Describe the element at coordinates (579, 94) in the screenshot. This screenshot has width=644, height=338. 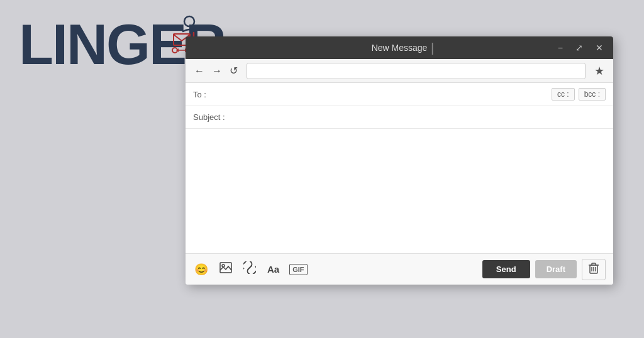
I see `cc-bcc-buttons: cc : bcc :` at that location.